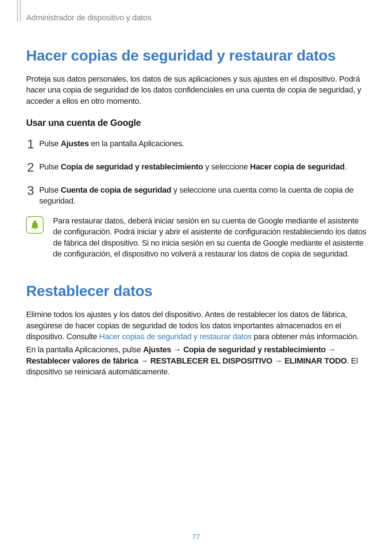 The image size is (392, 554). Describe the element at coordinates (144, 361) in the screenshot. I see `arrow-3: →` at that location.